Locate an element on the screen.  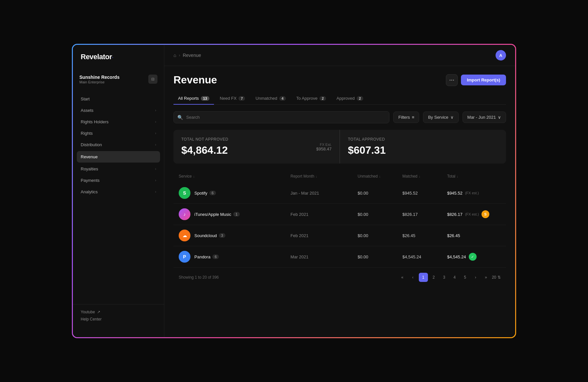
page-3-button: 3 is located at coordinates (444, 277).